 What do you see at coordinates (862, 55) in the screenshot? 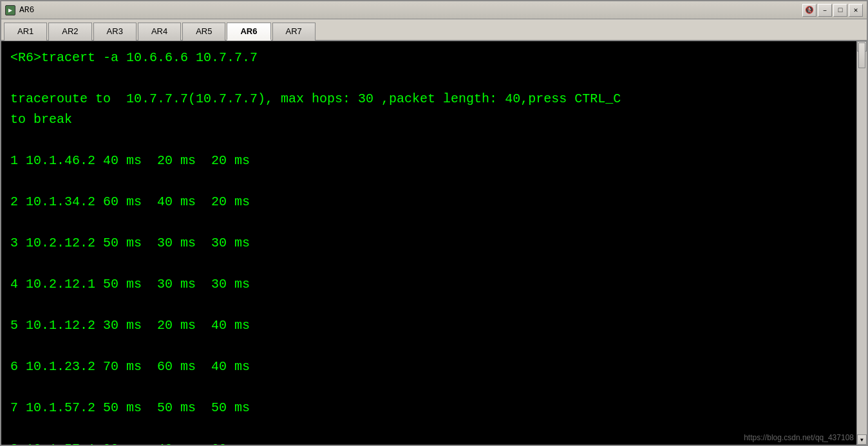
I see `scrollbar-thumb` at bounding box center [862, 55].